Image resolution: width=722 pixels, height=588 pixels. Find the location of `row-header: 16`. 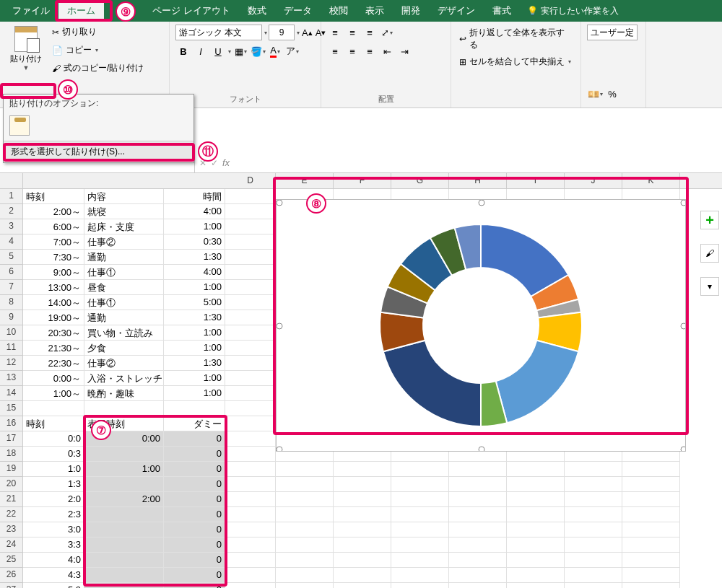

row-header: 16 is located at coordinates (12, 424).